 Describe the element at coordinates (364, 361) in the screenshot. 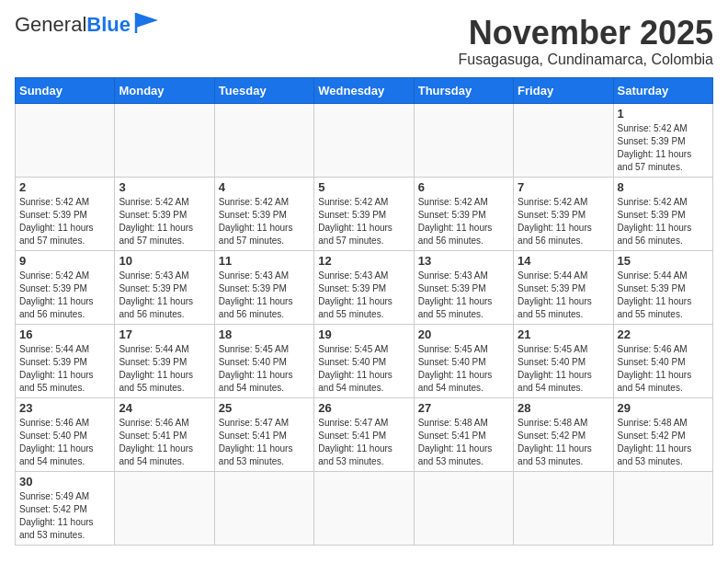

I see `calendar-cell: 19Sunrise: 5:45 AM Sunset: 5:40 PM Dayli…` at that location.